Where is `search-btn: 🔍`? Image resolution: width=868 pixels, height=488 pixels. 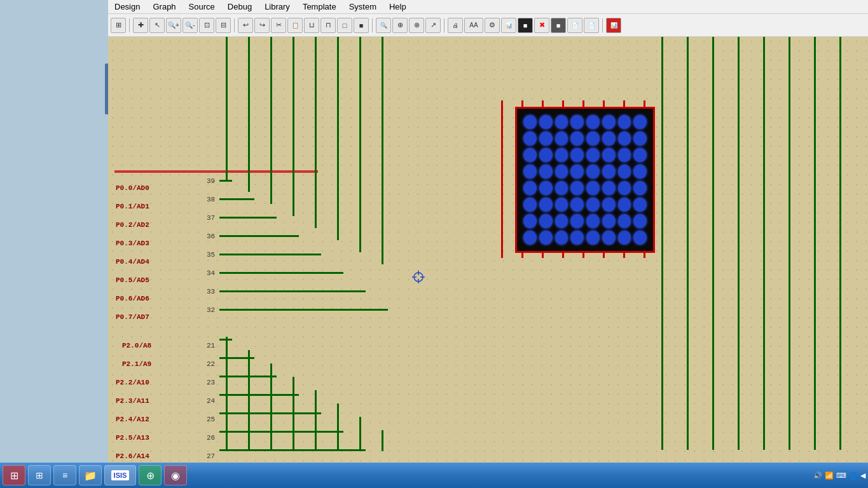
search-btn: 🔍 is located at coordinates (383, 25).